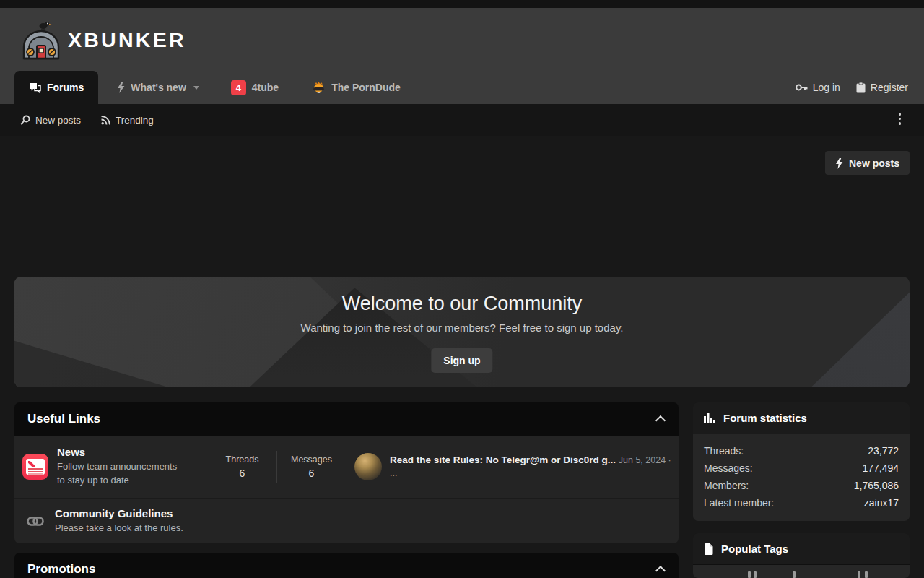 Image resolution: width=924 pixels, height=578 pixels. What do you see at coordinates (346, 467) in the screenshot?
I see `forum-node-news: News Follow team announcements to stay u…` at bounding box center [346, 467].